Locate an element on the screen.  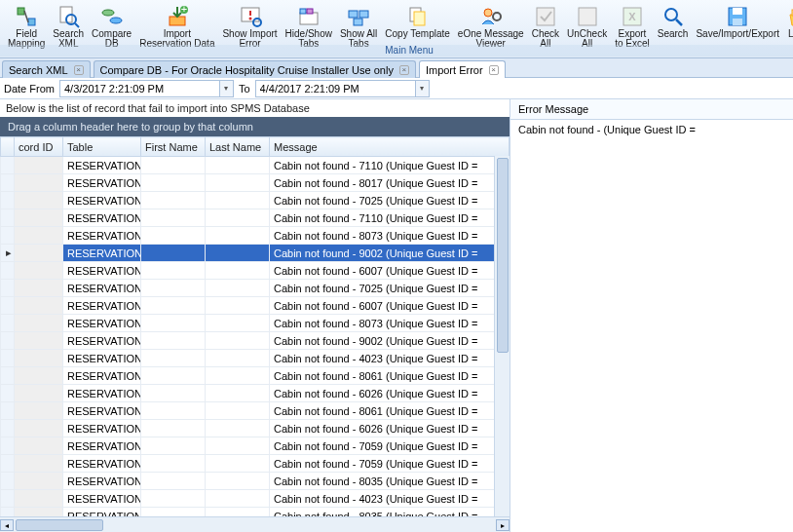
hide-show-tabs-button: Hide/Show Tabs is located at coordinates (309, 27).